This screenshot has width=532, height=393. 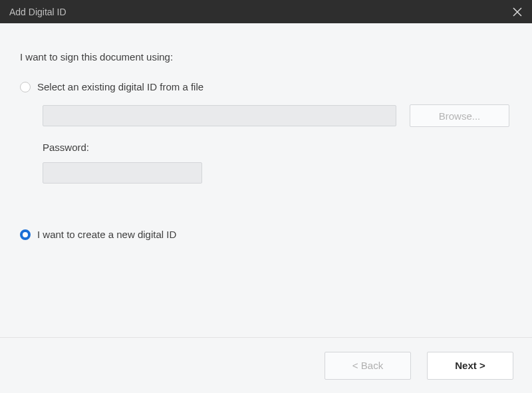 What do you see at coordinates (120, 86) in the screenshot?
I see `radio-existing-label: Select an existing digital ID from a fil…` at bounding box center [120, 86].